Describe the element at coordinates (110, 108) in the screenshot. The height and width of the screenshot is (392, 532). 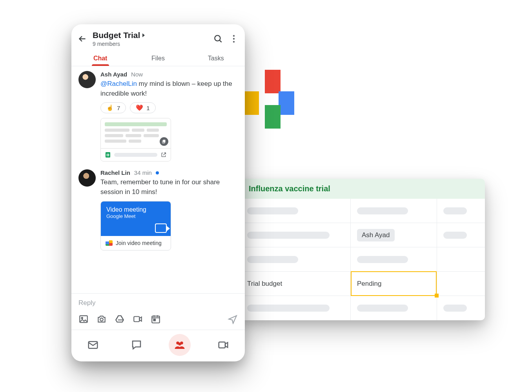
I see `emoji: ☝️` at that location.